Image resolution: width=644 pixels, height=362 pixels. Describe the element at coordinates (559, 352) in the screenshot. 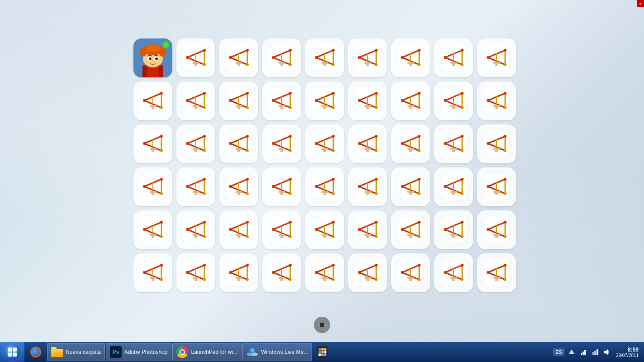

I see `language-indicator: ES` at that location.